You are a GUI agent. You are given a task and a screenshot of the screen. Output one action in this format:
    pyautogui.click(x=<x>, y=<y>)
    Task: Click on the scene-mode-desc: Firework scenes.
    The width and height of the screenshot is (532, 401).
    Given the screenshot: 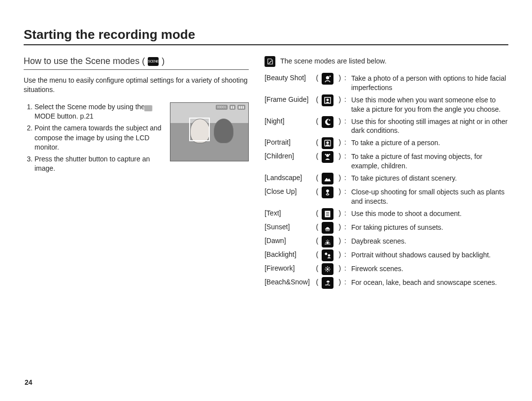 What is the action you would take?
    pyautogui.click(x=430, y=269)
    